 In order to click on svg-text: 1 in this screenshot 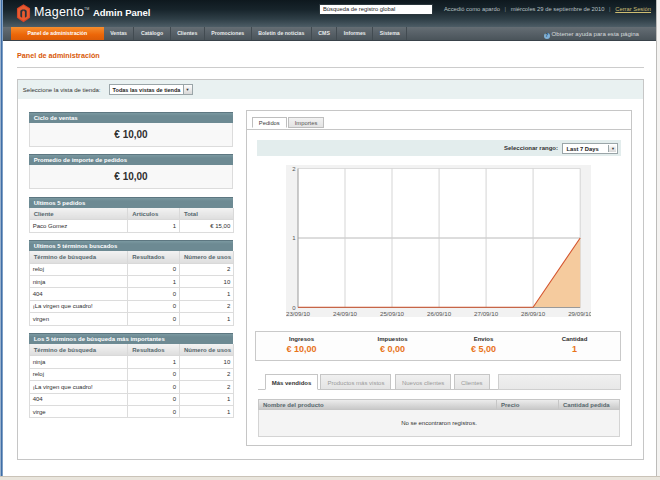, I will do `click(294, 239)`.